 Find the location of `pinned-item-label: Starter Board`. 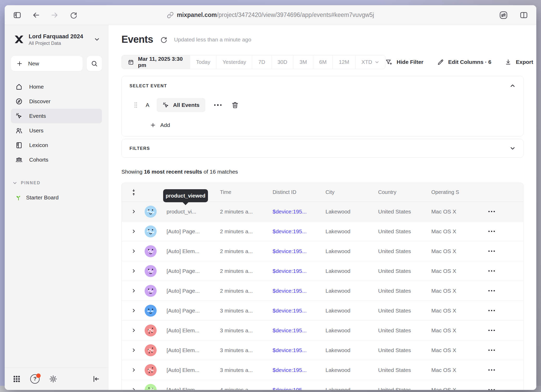

pinned-item-label: Starter Board is located at coordinates (42, 198).